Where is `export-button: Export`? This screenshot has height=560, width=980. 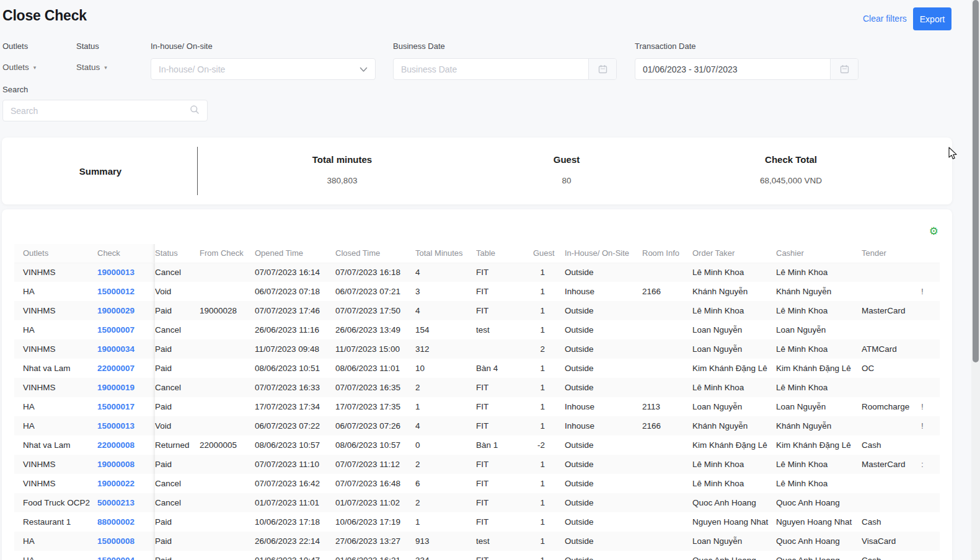 export-button: Export is located at coordinates (932, 19).